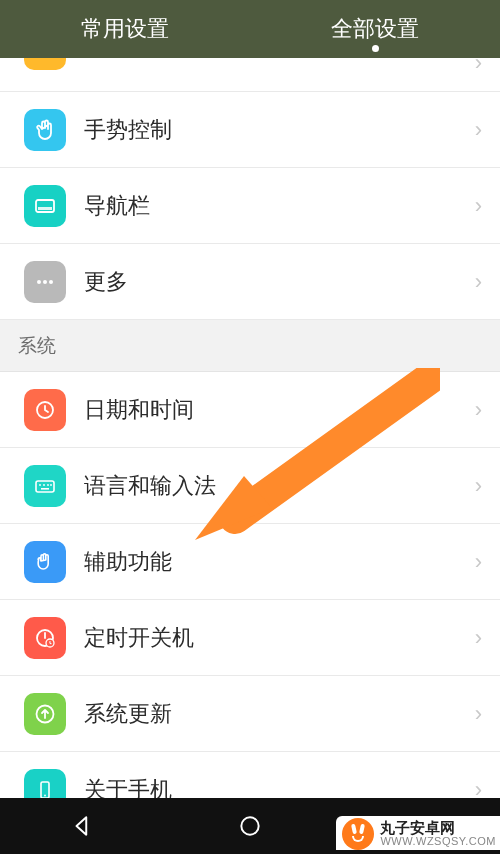 This screenshot has width=500, height=854. Describe the element at coordinates (45, 282) in the screenshot. I see `dots-icon` at that location.